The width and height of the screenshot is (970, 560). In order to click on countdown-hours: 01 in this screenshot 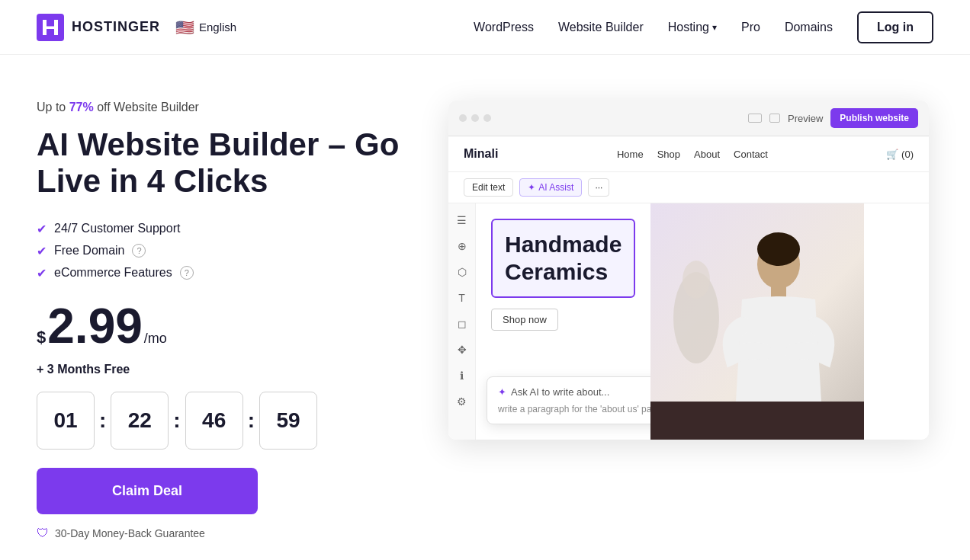, I will do `click(66, 421)`.